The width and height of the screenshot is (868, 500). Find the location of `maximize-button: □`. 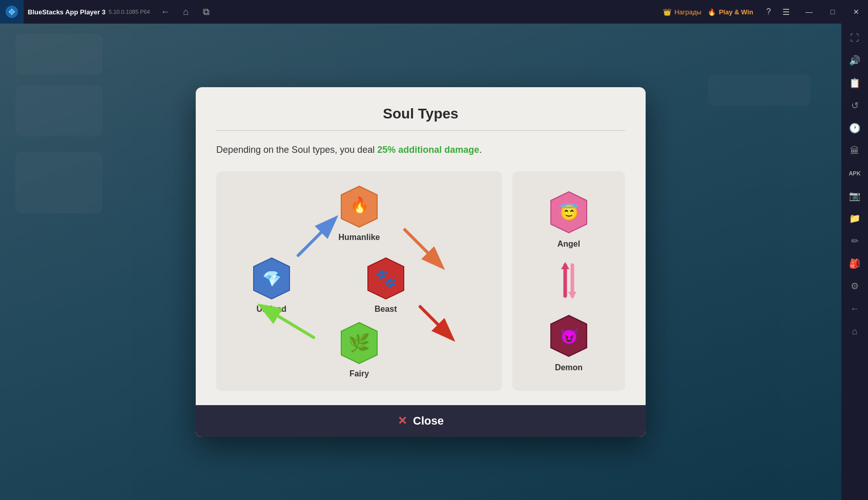

maximize-button: □ is located at coordinates (833, 12).